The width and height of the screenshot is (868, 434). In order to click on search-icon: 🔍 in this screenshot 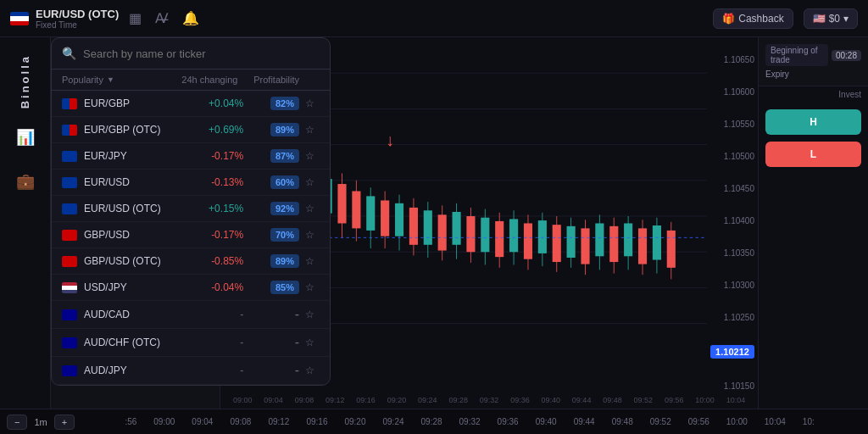, I will do `click(70, 53)`.